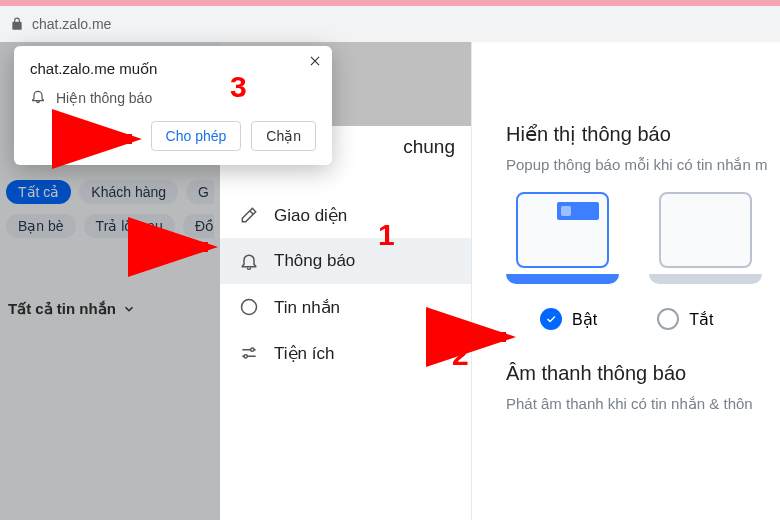  Describe the element at coordinates (314, 261) in the screenshot. I see `nav-label: Thông báo` at that location.